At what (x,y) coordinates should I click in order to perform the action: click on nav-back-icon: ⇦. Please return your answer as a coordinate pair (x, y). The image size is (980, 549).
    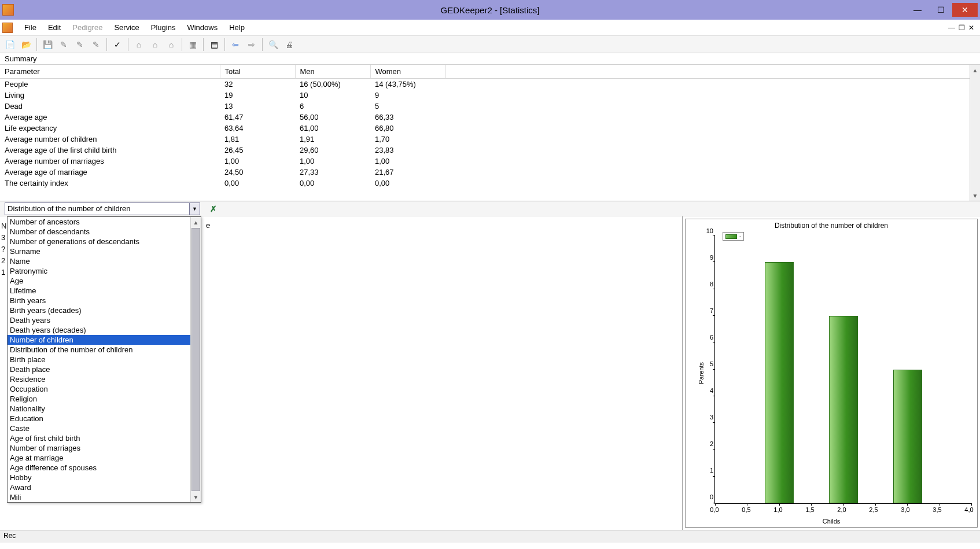
    Looking at the image, I should click on (235, 45).